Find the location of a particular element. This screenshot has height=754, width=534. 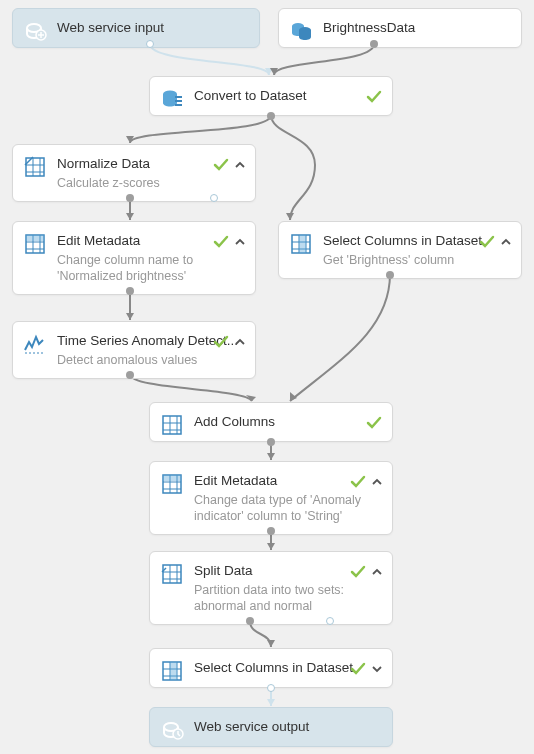

convert-to-dataset-node: Convert to Dataset is located at coordinates (271, 96).